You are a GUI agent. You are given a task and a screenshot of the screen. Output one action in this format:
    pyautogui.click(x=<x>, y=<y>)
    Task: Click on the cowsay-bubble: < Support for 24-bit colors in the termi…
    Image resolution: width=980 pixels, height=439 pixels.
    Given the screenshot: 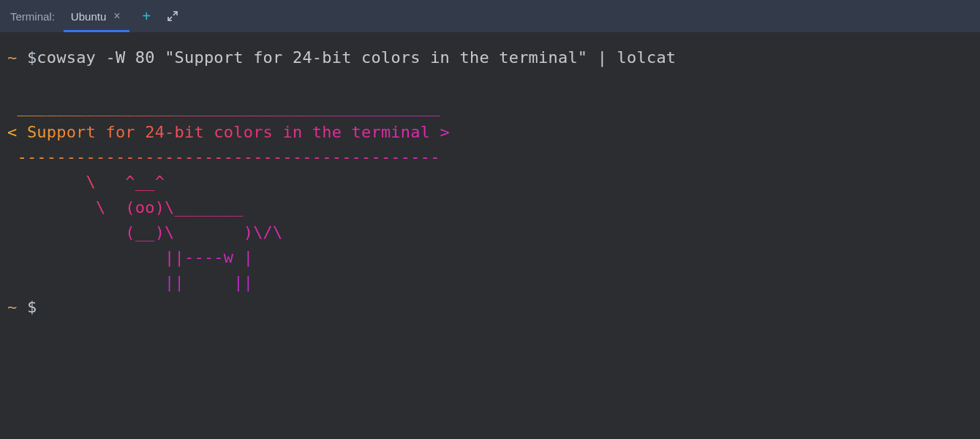 What is the action you would take?
    pyautogui.click(x=490, y=132)
    